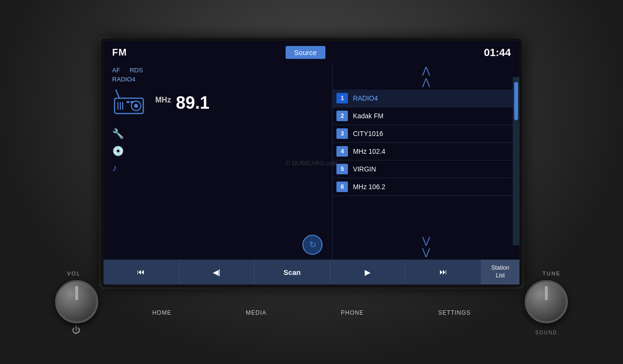  What do you see at coordinates (193, 102) in the screenshot?
I see `frequency-value: 89.1` at bounding box center [193, 102].